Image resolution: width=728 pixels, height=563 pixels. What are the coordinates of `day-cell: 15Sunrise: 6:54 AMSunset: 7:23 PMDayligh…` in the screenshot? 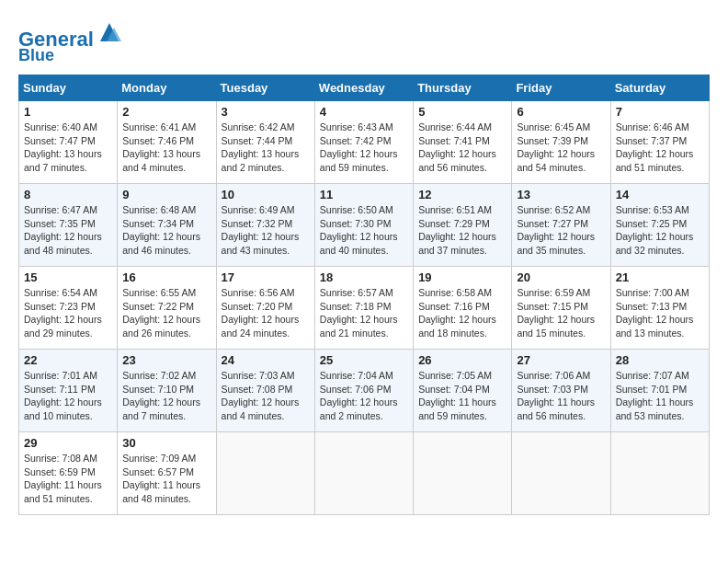 It's located at (68, 307).